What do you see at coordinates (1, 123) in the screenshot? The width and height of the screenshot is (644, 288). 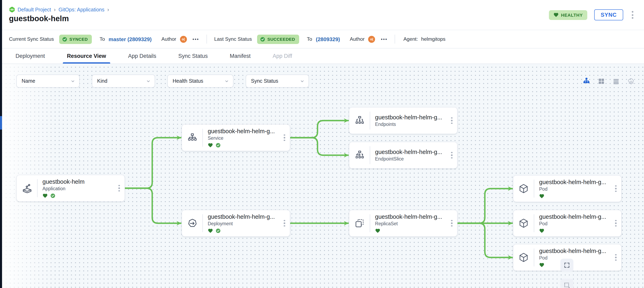 I see `rail-active-indicator` at bounding box center [1, 123].